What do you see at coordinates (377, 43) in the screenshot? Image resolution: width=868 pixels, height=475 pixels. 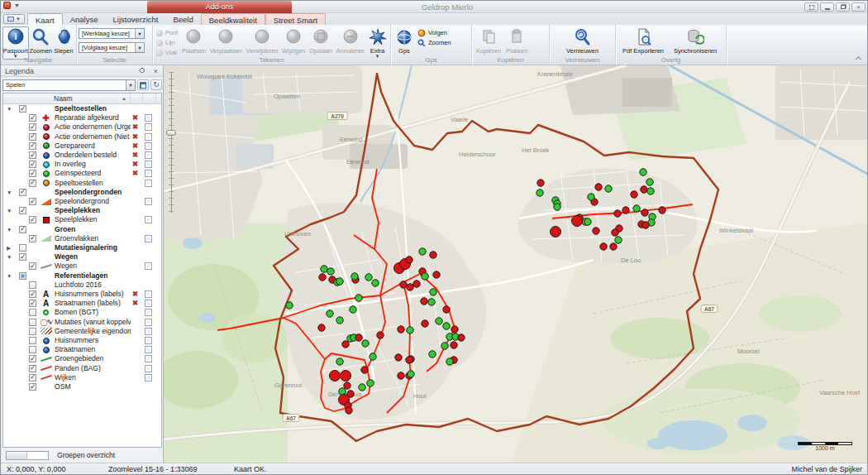 I see `extra-button: Extra ▼` at bounding box center [377, 43].